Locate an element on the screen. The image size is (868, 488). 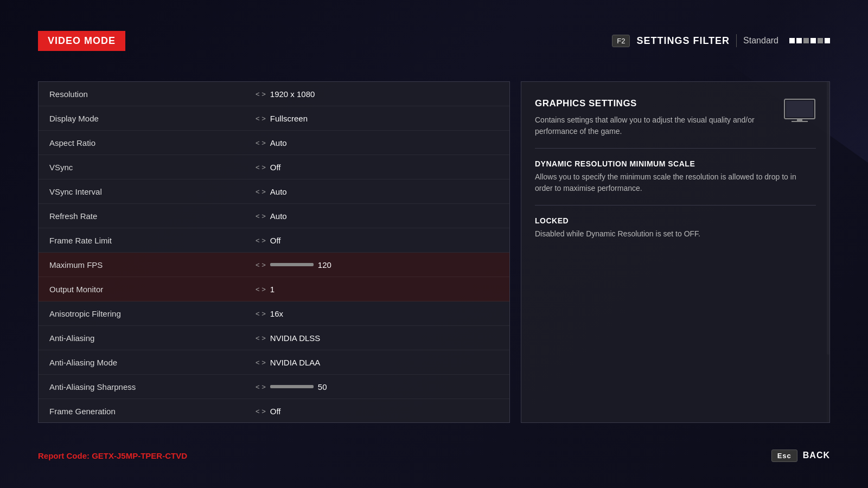
row-label: Maximum FPS is located at coordinates (152, 265).